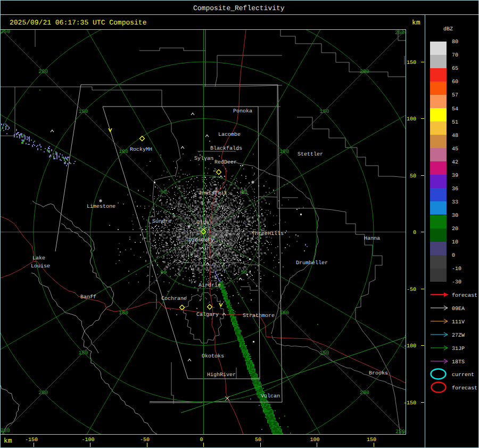  What do you see at coordinates (310, 154) in the screenshot?
I see `svg-text: Stettler` at bounding box center [310, 154].